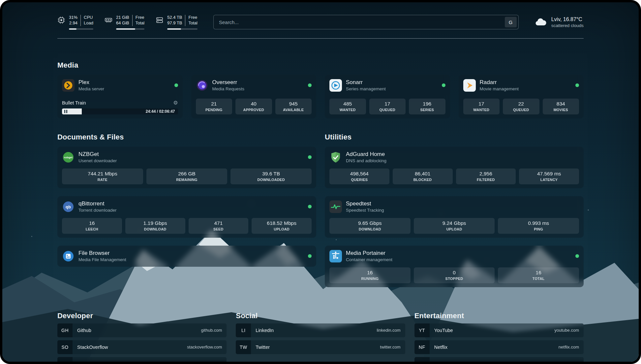  Describe the element at coordinates (320, 316) in the screenshot. I see `section-title-social: Social` at that location.